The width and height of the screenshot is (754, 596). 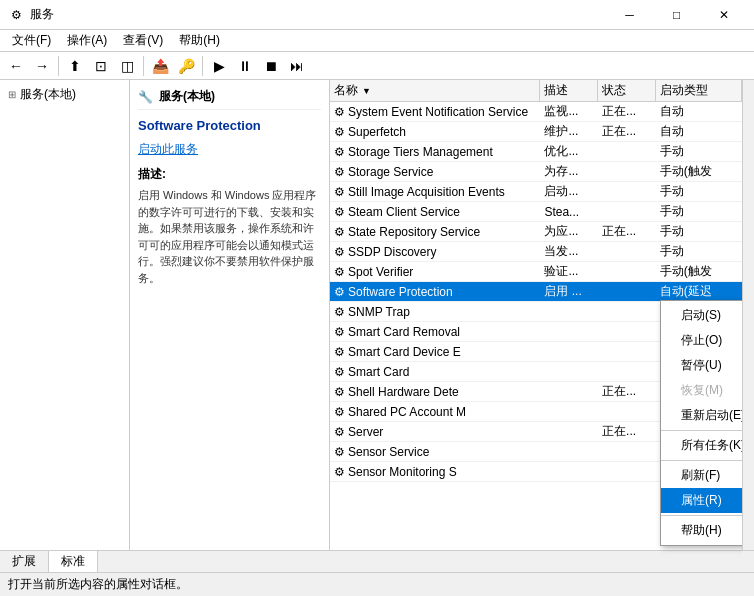 I want to click on context-menu-item: 属性(R), so click(x=702, y=500).